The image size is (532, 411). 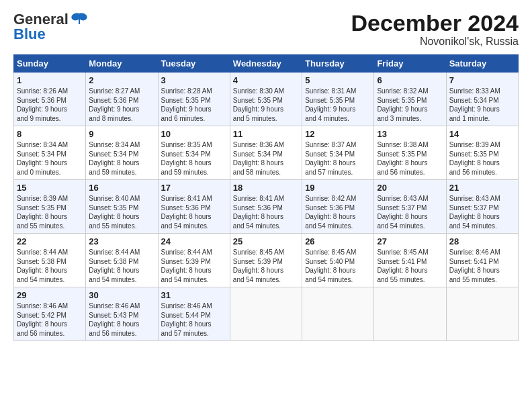 What do you see at coordinates (482, 64) in the screenshot?
I see `col-saturday: Saturday` at bounding box center [482, 64].